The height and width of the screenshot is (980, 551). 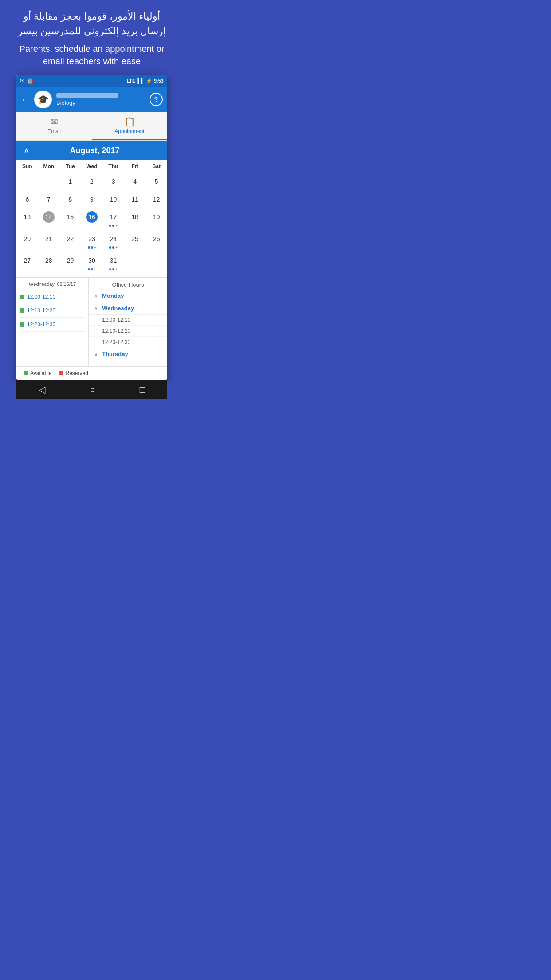 What do you see at coordinates (156, 241) in the screenshot?
I see `cal-cell-26: 26` at bounding box center [156, 241].